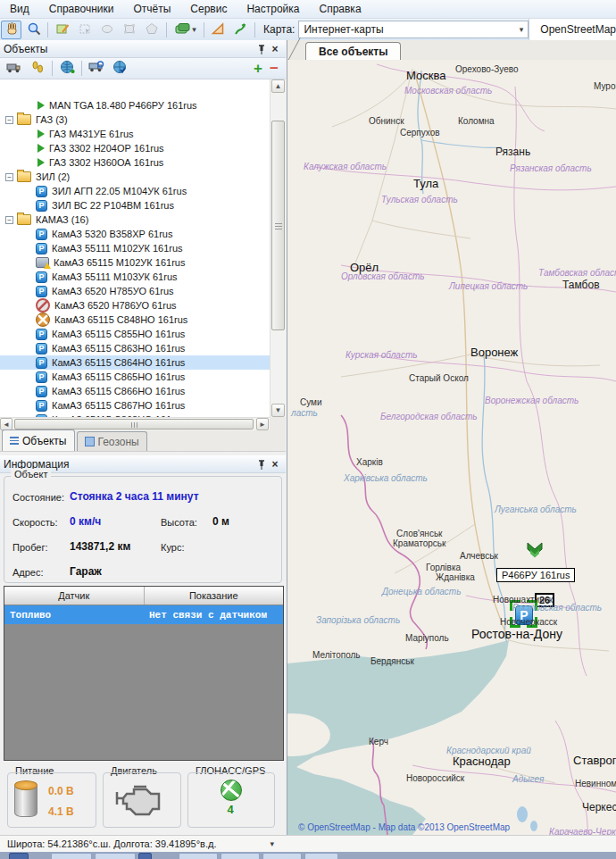 This screenshot has width=616, height=859. Describe the element at coordinates (214, 596) in the screenshot. I see `column-header: Показание` at that location.